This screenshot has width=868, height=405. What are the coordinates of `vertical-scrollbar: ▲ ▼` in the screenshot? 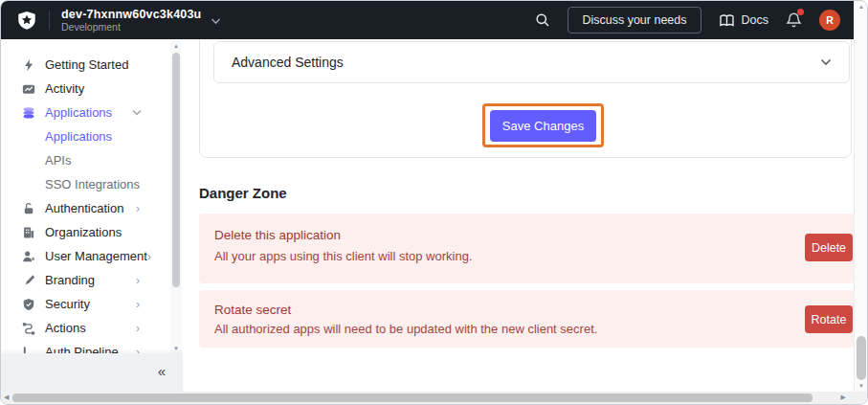 It's located at (860, 196).